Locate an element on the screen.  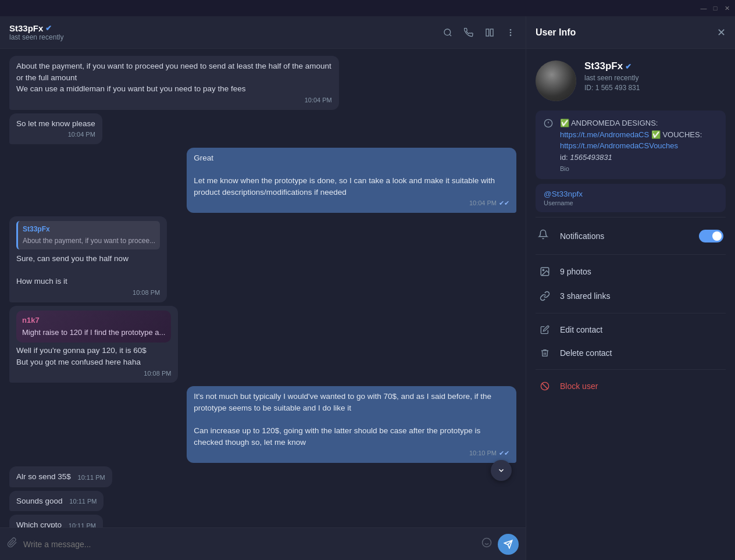
columns-icon is located at coordinates (490, 33).